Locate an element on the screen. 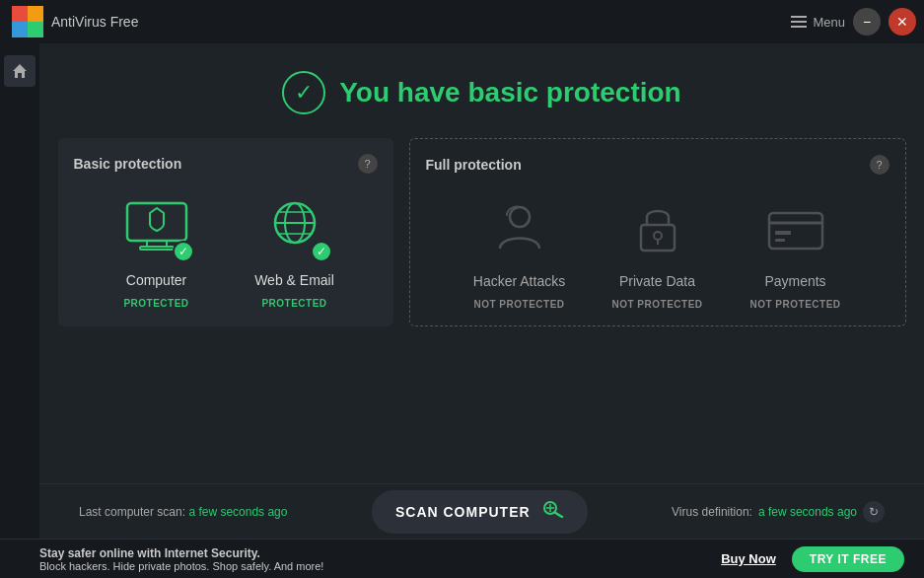 Image resolution: width=924 pixels, height=578 pixels. full-help-button: ? is located at coordinates (880, 165).